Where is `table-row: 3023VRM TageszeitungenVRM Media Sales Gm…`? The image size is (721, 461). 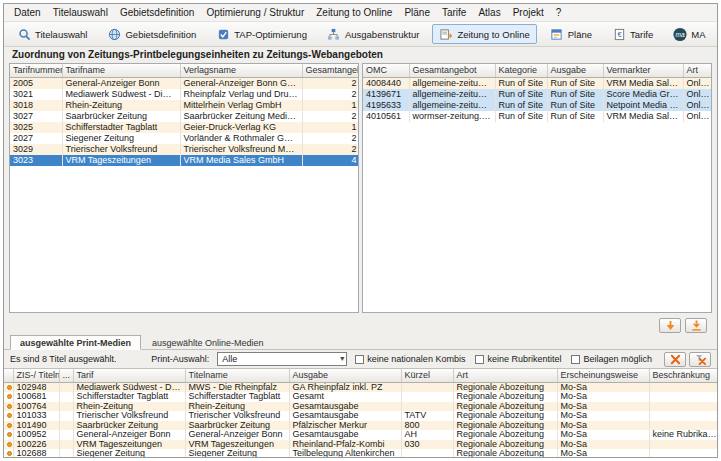 table-row: 3023VRM TageszeitungenVRM Media Sales Gm… is located at coordinates (184, 160).